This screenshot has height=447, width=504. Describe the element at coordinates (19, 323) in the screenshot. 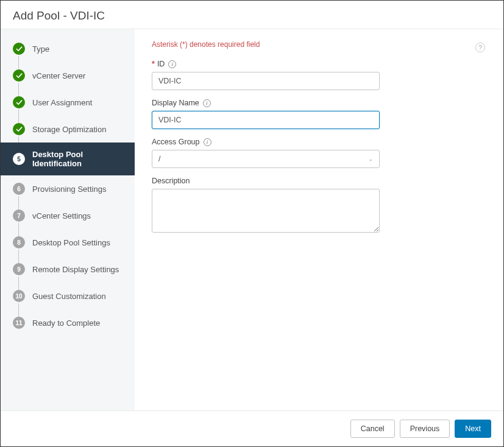

I see `step-number-icon: 11` at that location.